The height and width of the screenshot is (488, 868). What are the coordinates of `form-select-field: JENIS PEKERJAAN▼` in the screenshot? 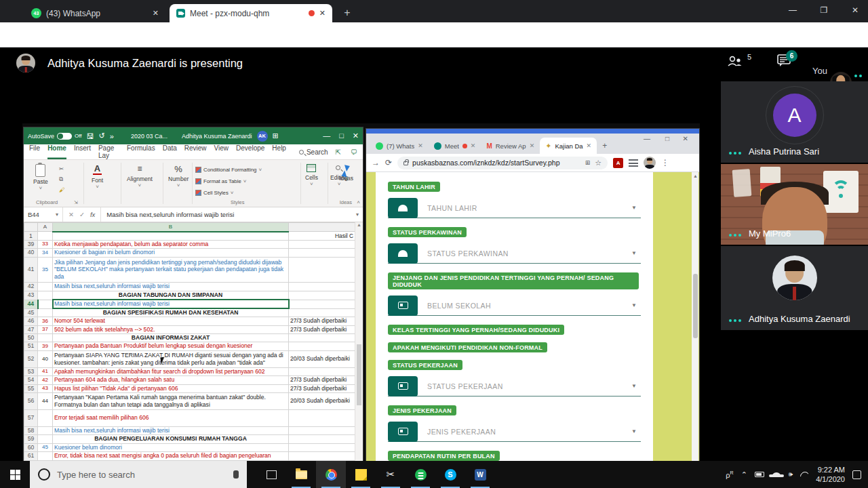 It's located at (514, 432).